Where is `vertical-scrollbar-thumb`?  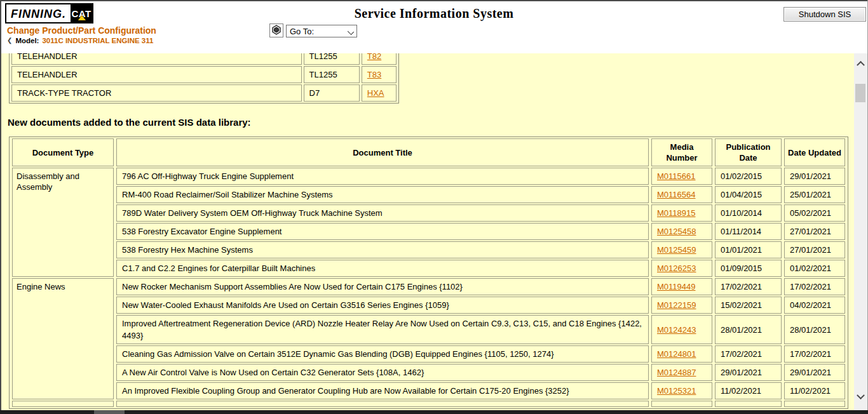 vertical-scrollbar-thumb is located at coordinates (860, 93).